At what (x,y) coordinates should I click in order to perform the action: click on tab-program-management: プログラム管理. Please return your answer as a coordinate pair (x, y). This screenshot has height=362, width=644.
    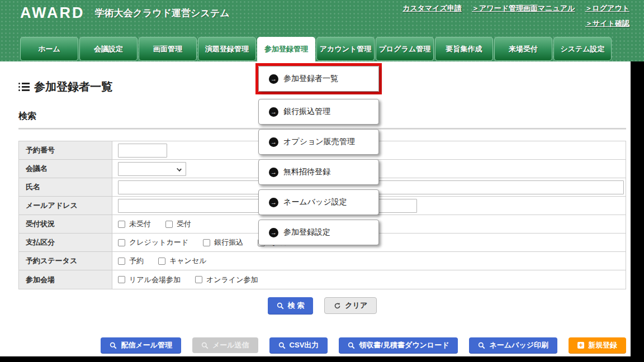
    Looking at the image, I should click on (405, 49).